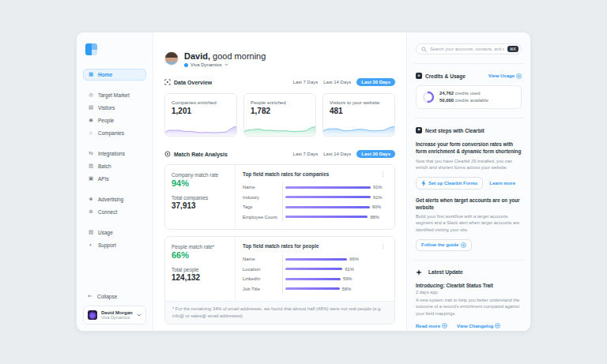 The image size is (607, 364). I want to click on bar-row: Employee Count 88%, so click(315, 218).